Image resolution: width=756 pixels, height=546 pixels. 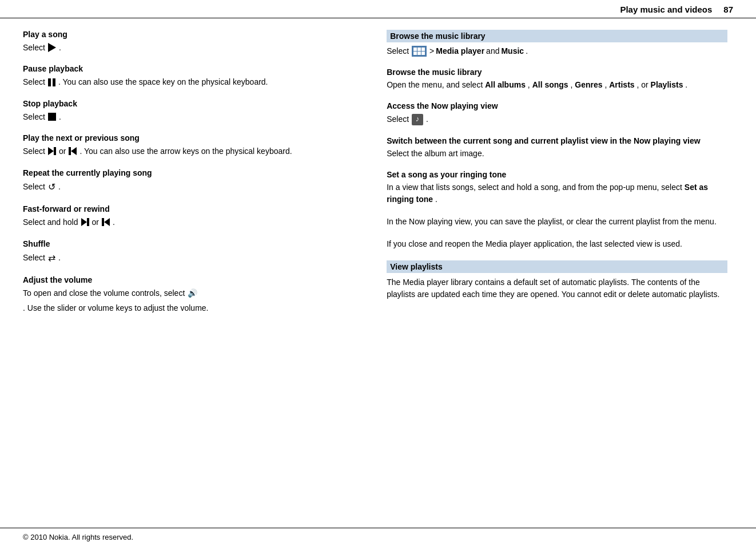 I want to click on page-header: Play music and videos 87, so click(x=378, y=9).